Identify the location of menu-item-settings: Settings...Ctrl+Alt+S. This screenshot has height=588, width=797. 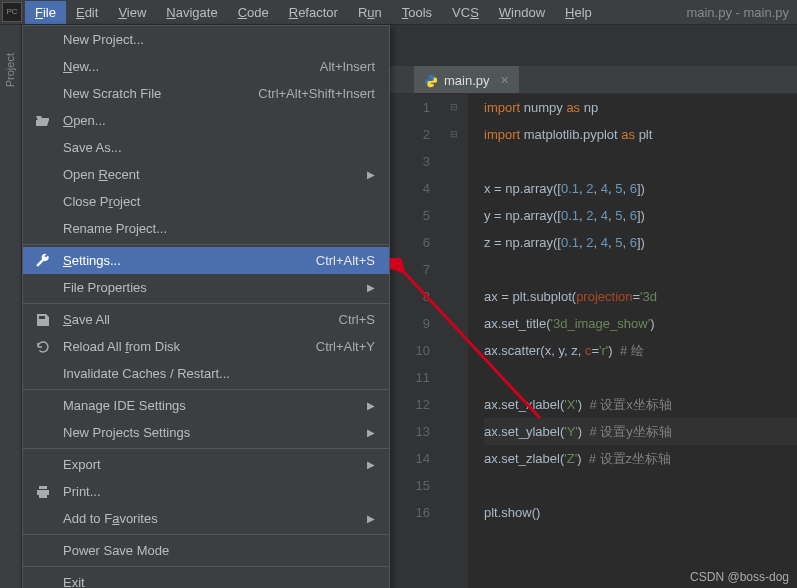
(206, 260).